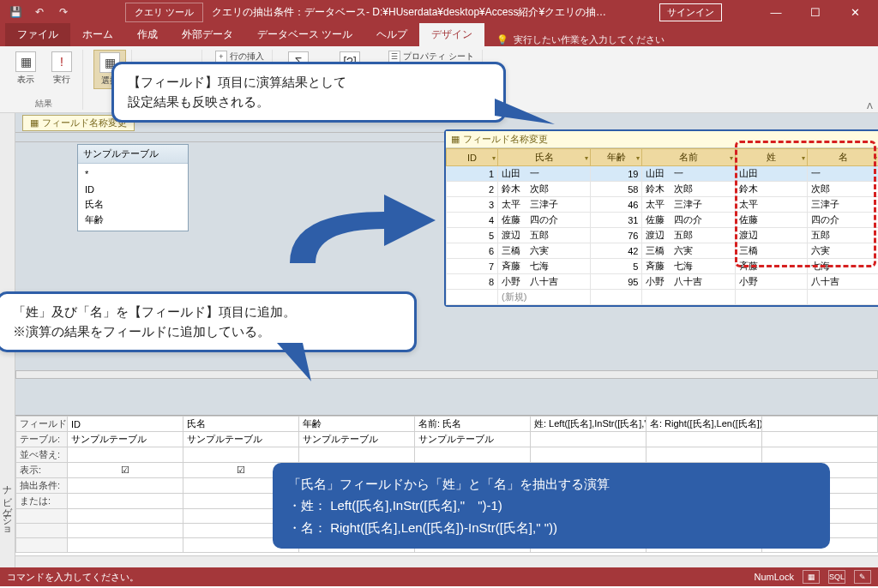 The image size is (878, 588). Describe the element at coordinates (394, 57) in the screenshot. I see `property-icon: ☰` at that location.